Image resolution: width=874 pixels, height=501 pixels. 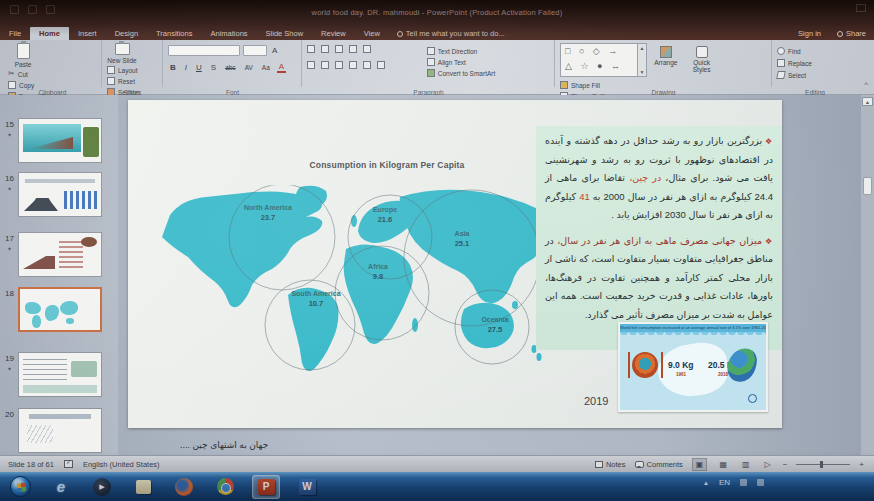 I want to click on cut-button: ✂ Cut, so click(x=35, y=74).